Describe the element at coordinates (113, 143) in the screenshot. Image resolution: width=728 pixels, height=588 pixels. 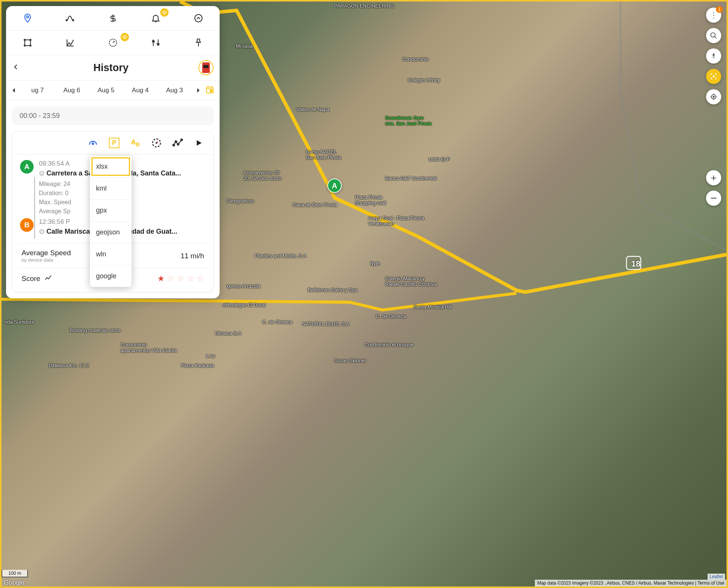
I see `trip-actions: xlsx kml gpx geojson wln google P AB` at that location.